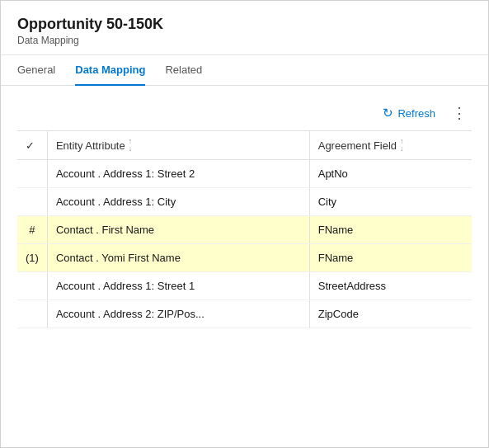 This screenshot has height=448, width=489. Describe the element at coordinates (183, 71) in the screenshot. I see `tab-related: Related` at that location.